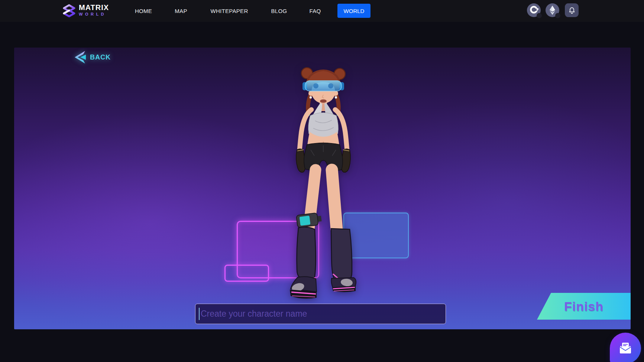 This screenshot has width=644, height=362. I want to click on nav-link-map: MAP, so click(181, 11).